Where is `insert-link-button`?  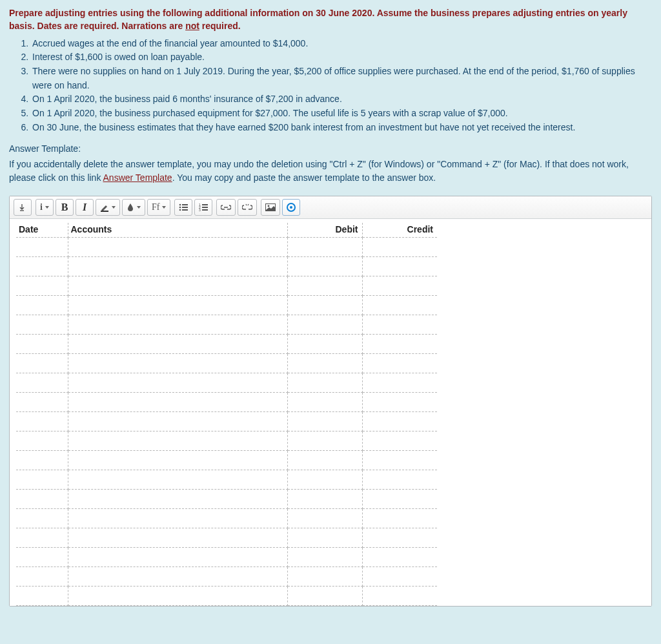 insert-link-button is located at coordinates (226, 207).